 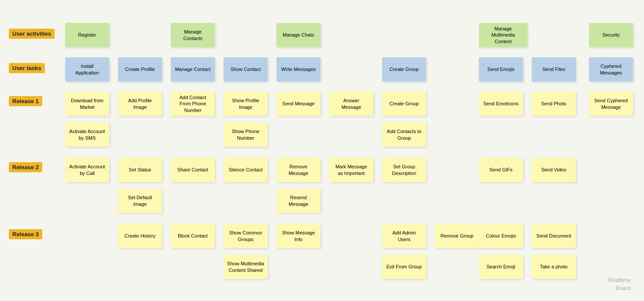 What do you see at coordinates (87, 170) in the screenshot?
I see `sticky-activate-call: Activate Account by Call` at bounding box center [87, 170].